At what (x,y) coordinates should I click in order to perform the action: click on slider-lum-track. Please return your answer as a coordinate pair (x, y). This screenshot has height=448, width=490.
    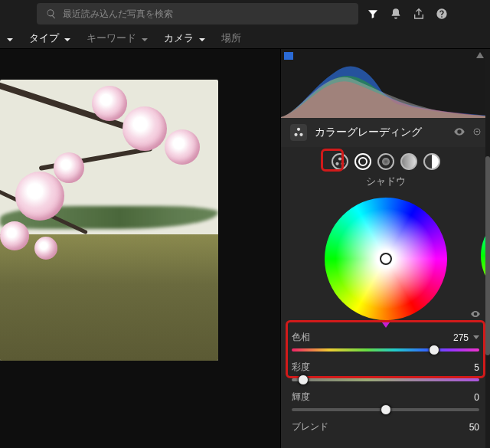
    Looking at the image, I should click on (386, 410).